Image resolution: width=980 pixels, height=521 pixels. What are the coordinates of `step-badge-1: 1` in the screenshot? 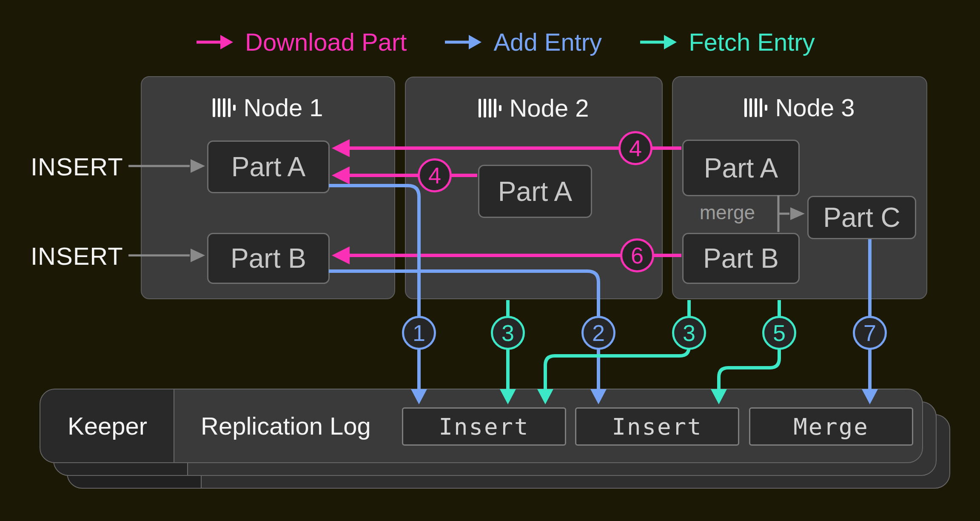 It's located at (419, 333).